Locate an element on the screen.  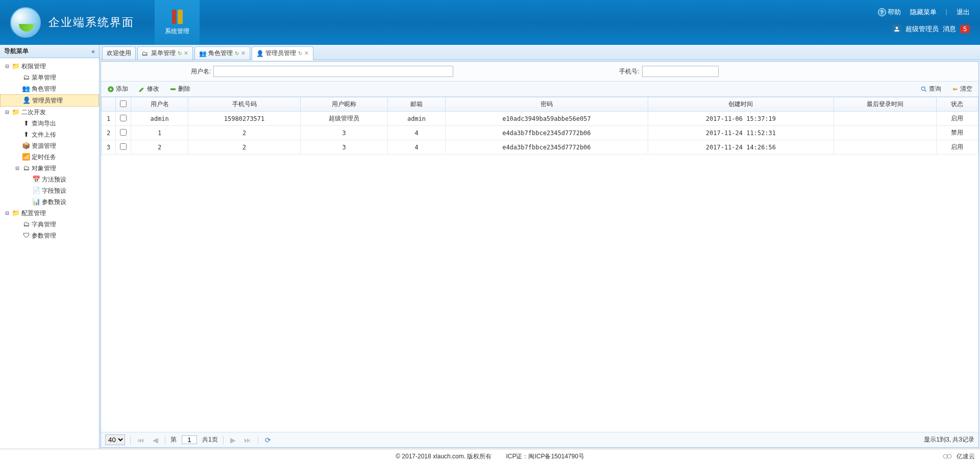
footer-brand: 亿速云 is located at coordinates (959, 457).